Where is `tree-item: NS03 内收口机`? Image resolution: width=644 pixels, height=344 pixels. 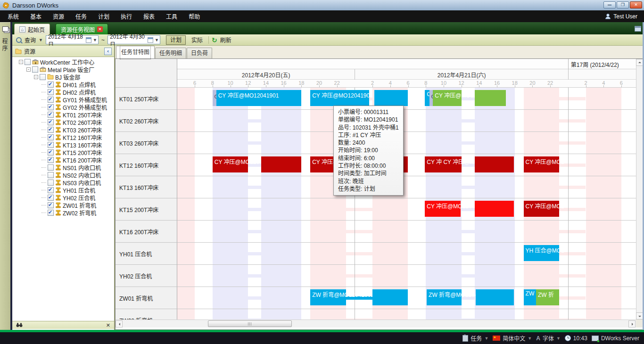 tree-item: NS03 内收口机 is located at coordinates (63, 182).